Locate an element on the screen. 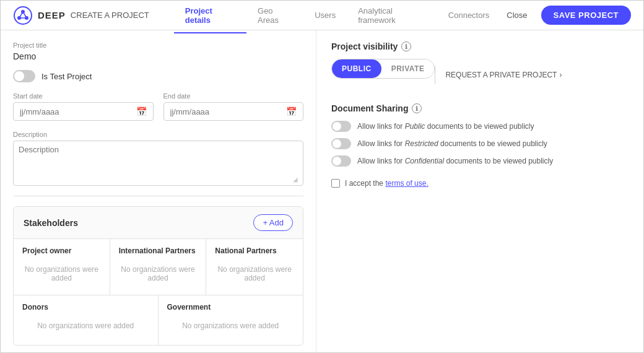 The height and width of the screenshot is (353, 644). sharing-text-confidential: Allow links for Confidential documents t… is located at coordinates (455, 161).